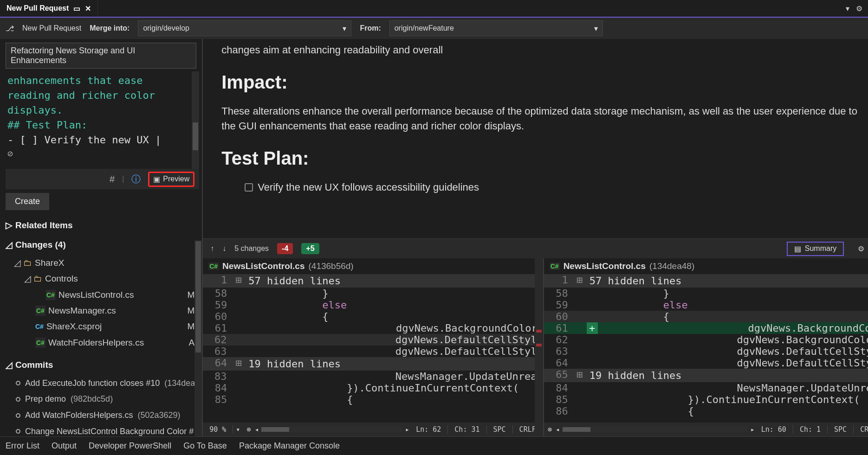  Describe the element at coordinates (815, 249) in the screenshot. I see `summary-button: ▤ Summary` at that location.